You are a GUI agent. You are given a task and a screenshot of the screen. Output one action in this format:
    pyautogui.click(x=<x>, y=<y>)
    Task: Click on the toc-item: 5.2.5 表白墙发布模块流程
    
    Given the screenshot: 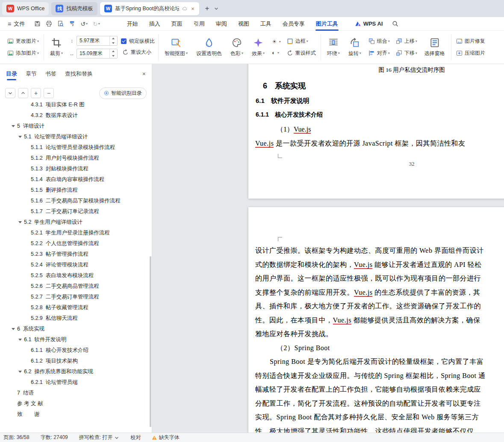 What is the action you would take?
    pyautogui.click(x=76, y=276)
    